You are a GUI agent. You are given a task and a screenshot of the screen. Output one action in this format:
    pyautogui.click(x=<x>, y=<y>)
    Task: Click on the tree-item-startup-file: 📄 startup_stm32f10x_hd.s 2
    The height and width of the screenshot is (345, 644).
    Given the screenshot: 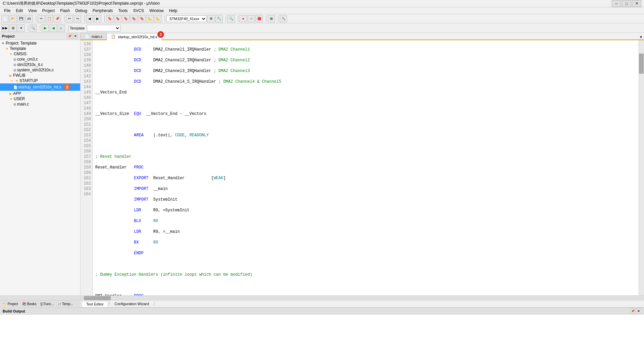 What is the action you would take?
    pyautogui.click(x=40, y=87)
    